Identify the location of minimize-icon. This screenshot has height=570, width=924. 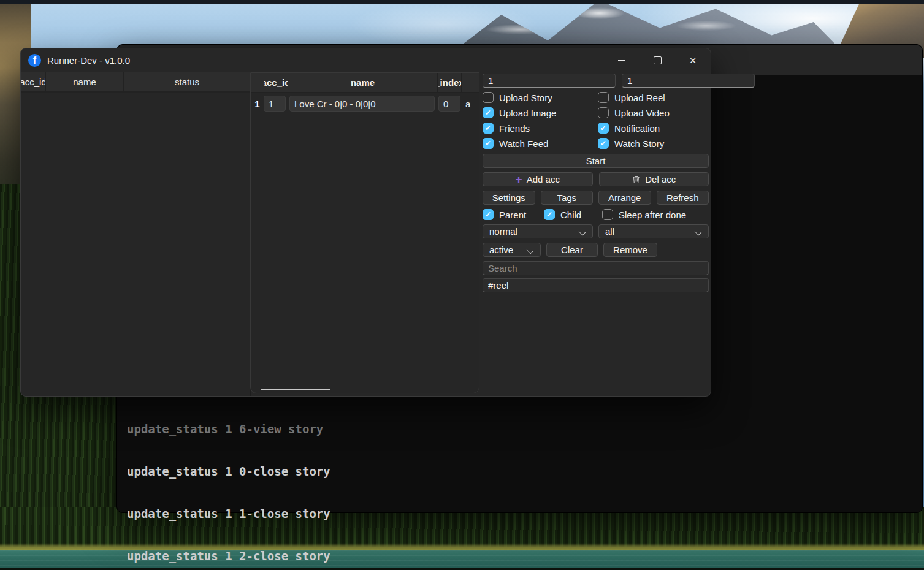
(622, 60).